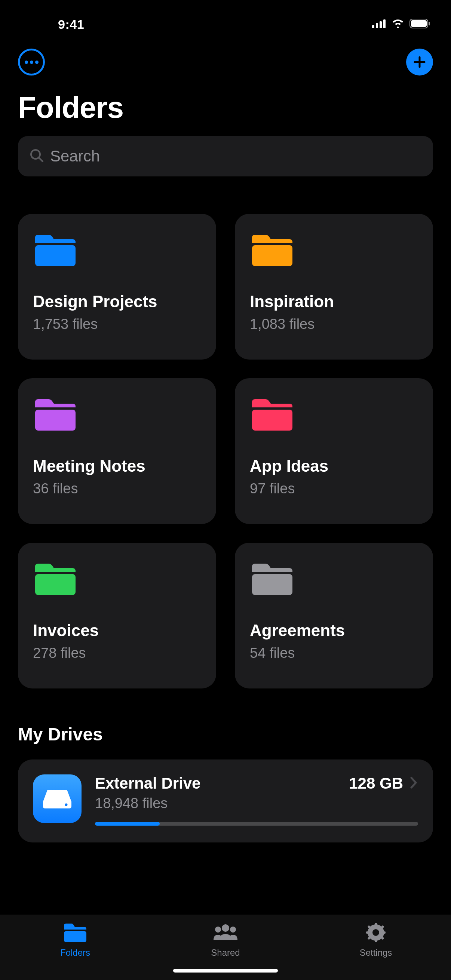 This screenshot has width=451, height=980. I want to click on drive-card: External Drive 128 GB 18,948 files, so click(225, 801).